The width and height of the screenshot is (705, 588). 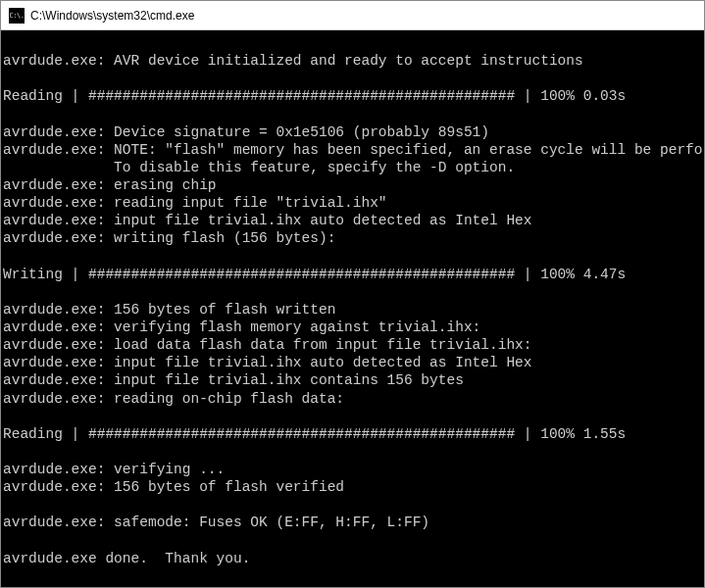 What do you see at coordinates (353, 238) in the screenshot?
I see `terminal-line: avrdude.exe: writing flash (156 bytes):` at bounding box center [353, 238].